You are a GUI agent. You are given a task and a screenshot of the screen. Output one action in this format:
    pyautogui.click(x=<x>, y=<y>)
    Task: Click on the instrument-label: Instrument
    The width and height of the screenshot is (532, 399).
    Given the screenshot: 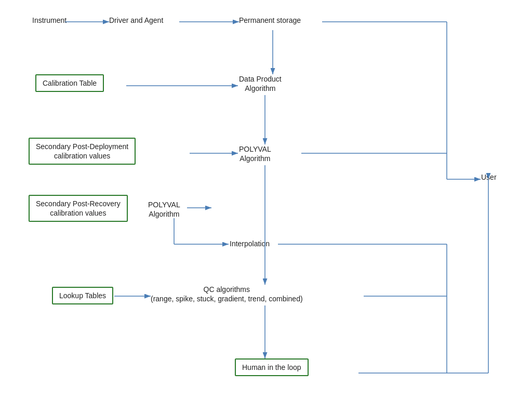 What is the action you would take?
    pyautogui.click(x=49, y=20)
    